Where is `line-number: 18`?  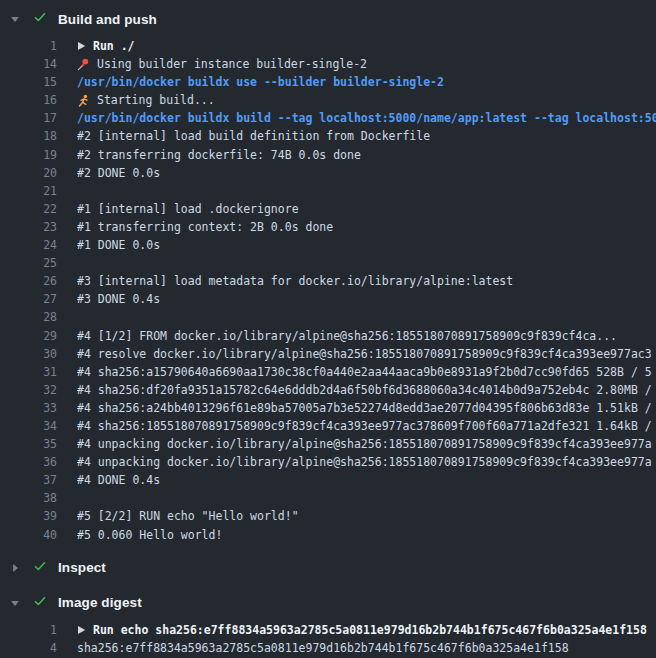
line-number: 18 is located at coordinates (28, 136).